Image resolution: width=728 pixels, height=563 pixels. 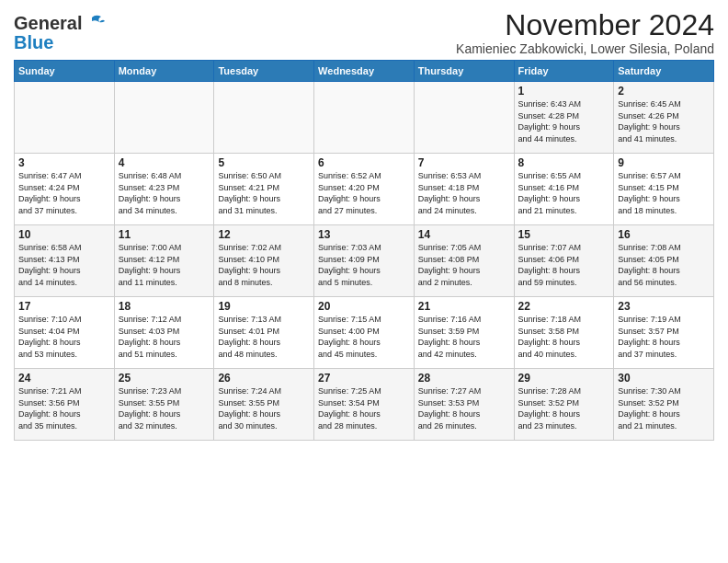 I want to click on day-info: Sunrise: 7:24 AM Sunset: 3:55 PM Dayligh…, so click(x=264, y=408).